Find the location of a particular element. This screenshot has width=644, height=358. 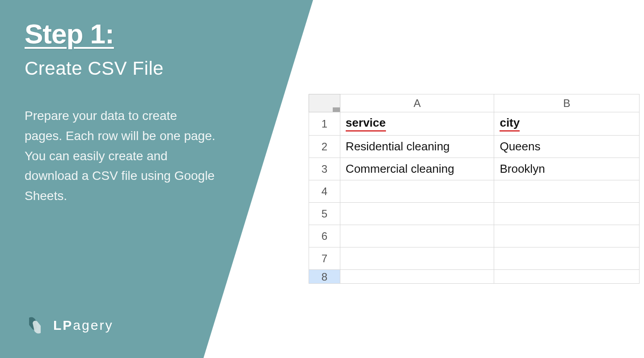

cell-a7 is located at coordinates (417, 259).